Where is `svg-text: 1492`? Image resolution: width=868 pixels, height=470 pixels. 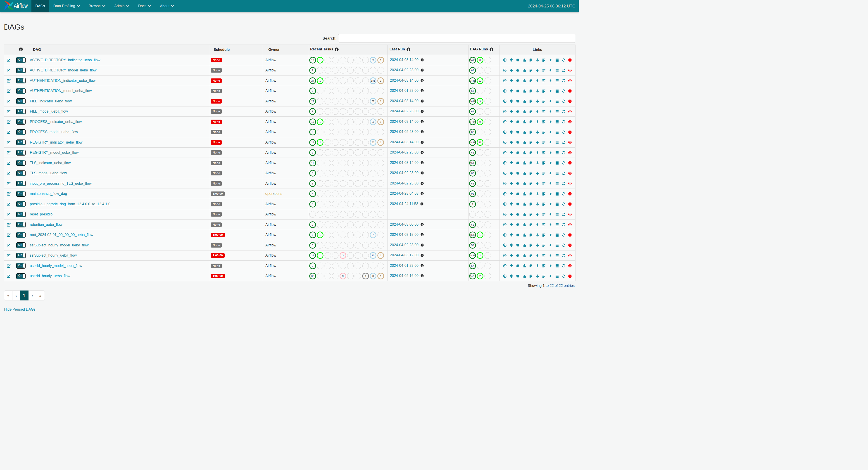 svg-text: 1492 is located at coordinates (473, 142).